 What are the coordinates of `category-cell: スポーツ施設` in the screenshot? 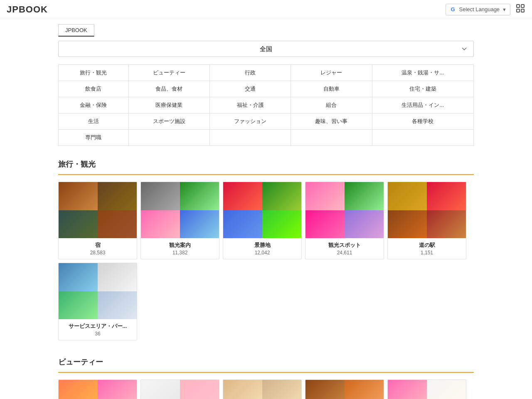 It's located at (169, 121).